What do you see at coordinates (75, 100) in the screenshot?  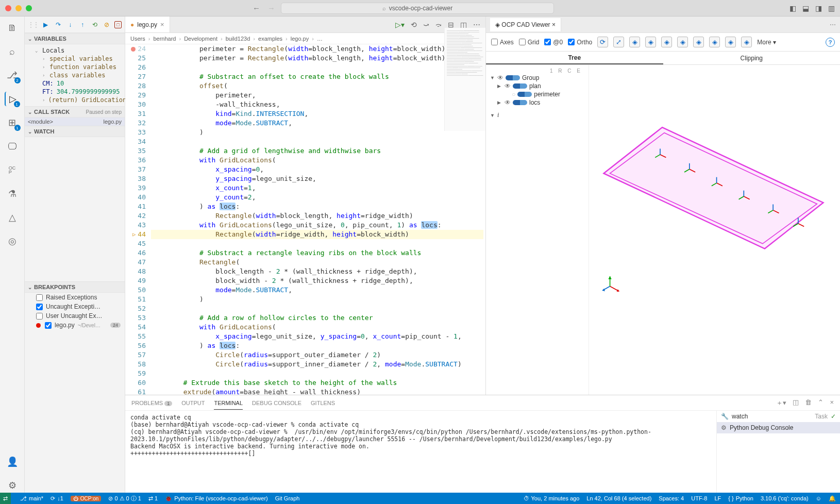 I see `return-node: ›(return) GridLocations.` at bounding box center [75, 100].